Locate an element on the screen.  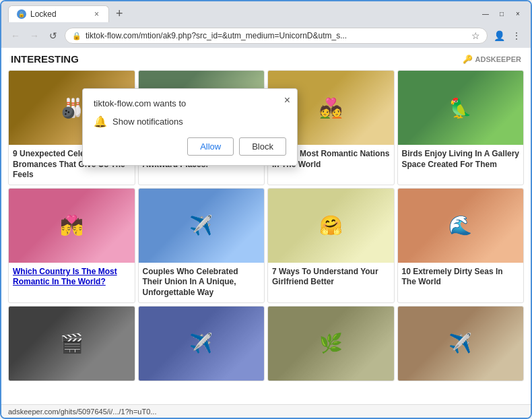
tab-title: Locked is located at coordinates (59, 14).